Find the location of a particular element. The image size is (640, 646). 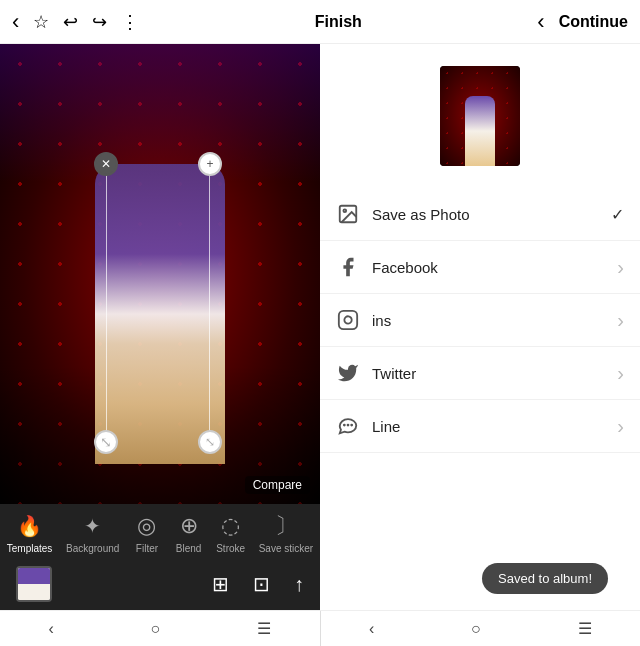

background-icon: ✦ is located at coordinates (93, 526).